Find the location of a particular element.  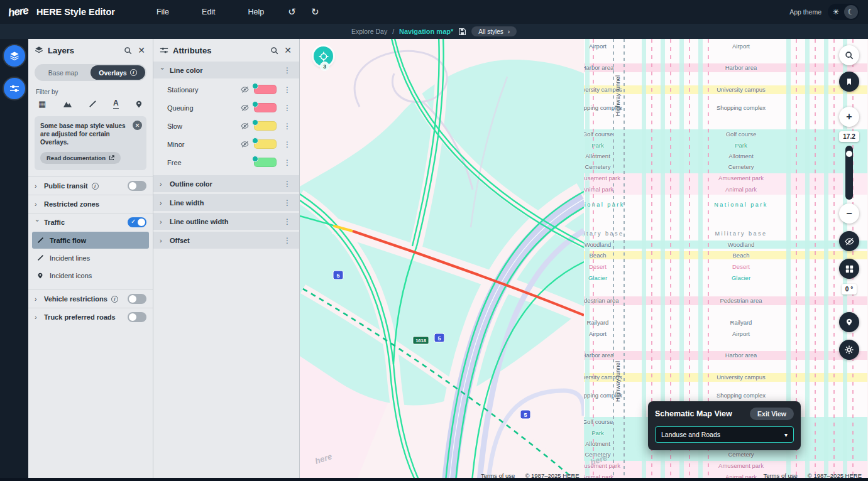

layer-group-restricted-zones: › Restricted zones is located at coordinates (91, 203).